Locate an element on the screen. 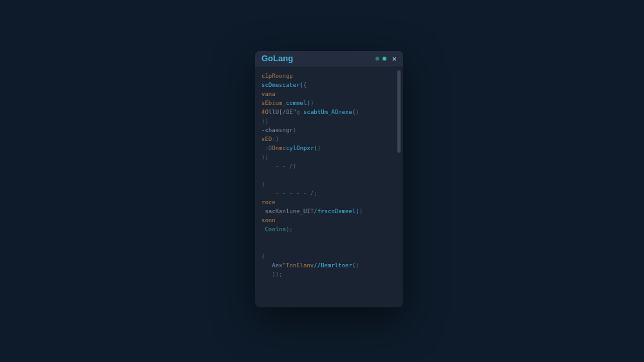 Image resolution: width=644 pixels, height=362 pixels. code-token: sacKanlune_UIT/ is located at coordinates (290, 211).